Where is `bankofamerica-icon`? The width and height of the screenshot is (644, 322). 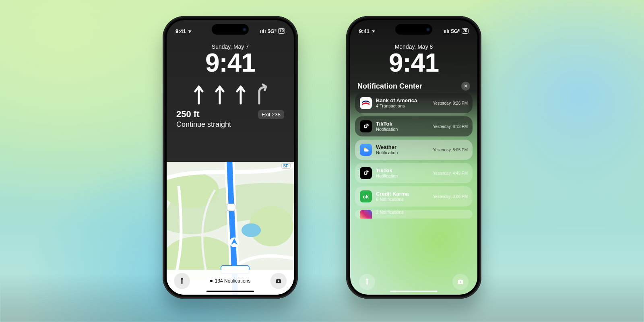
bankofamerica-icon is located at coordinates (366, 103).